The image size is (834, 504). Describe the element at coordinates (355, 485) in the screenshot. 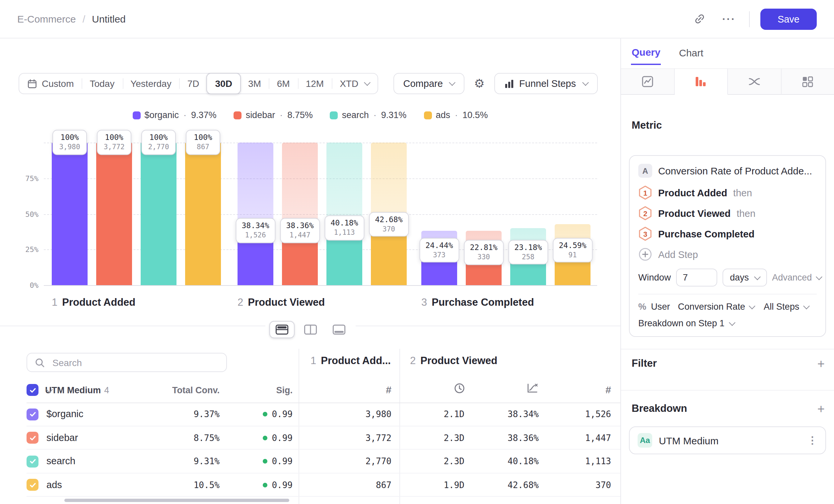

I see `step1-count-cell: 867` at that location.